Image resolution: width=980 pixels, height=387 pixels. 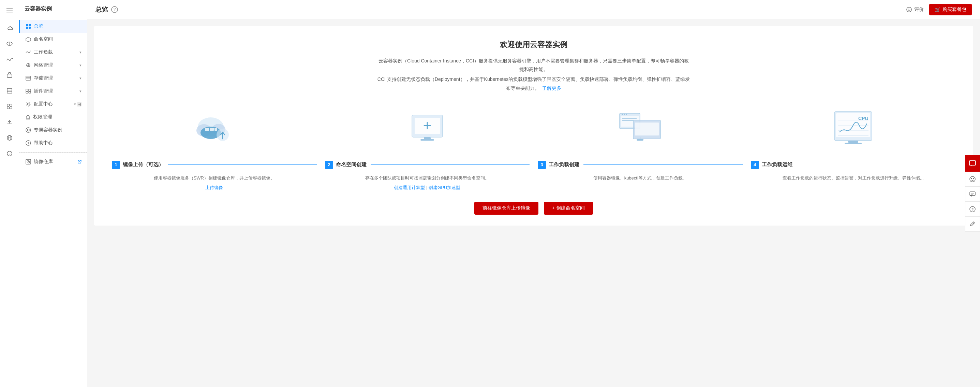 I want to click on step1-title: 镜像上传（可选）, so click(x=143, y=165).